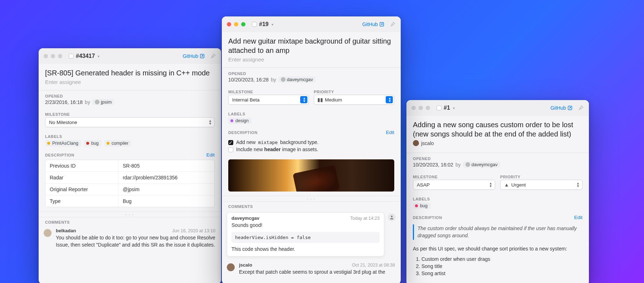  I want to click on description-table: Previous IDSR-805 Radarrdar://problem/23…, so click(130, 184).